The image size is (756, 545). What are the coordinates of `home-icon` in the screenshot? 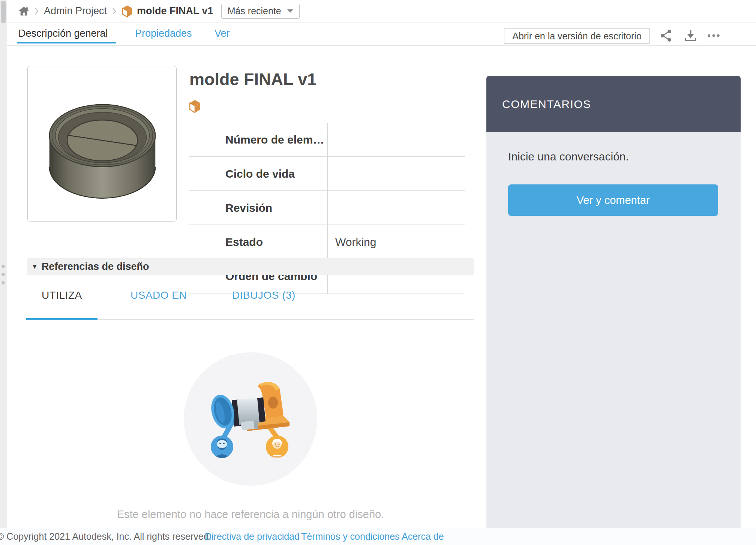 It's located at (24, 11).